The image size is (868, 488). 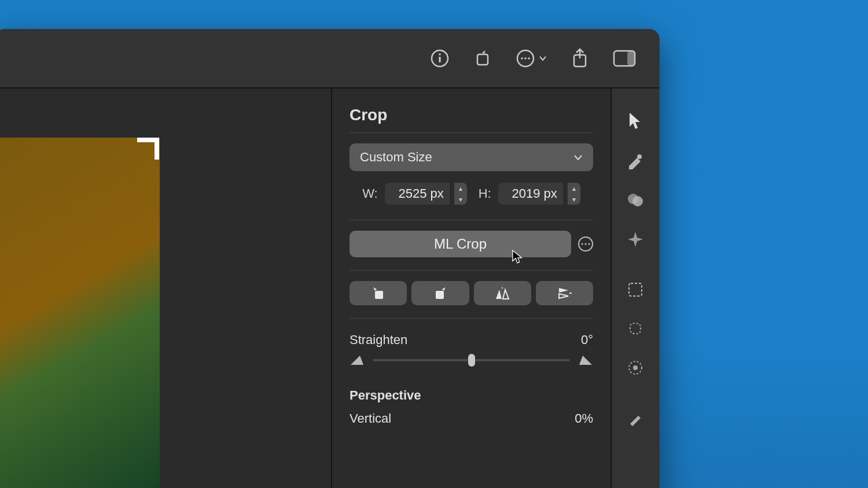 What do you see at coordinates (396, 157) in the screenshot?
I see `size-mode-label: Custom Size` at bounding box center [396, 157].